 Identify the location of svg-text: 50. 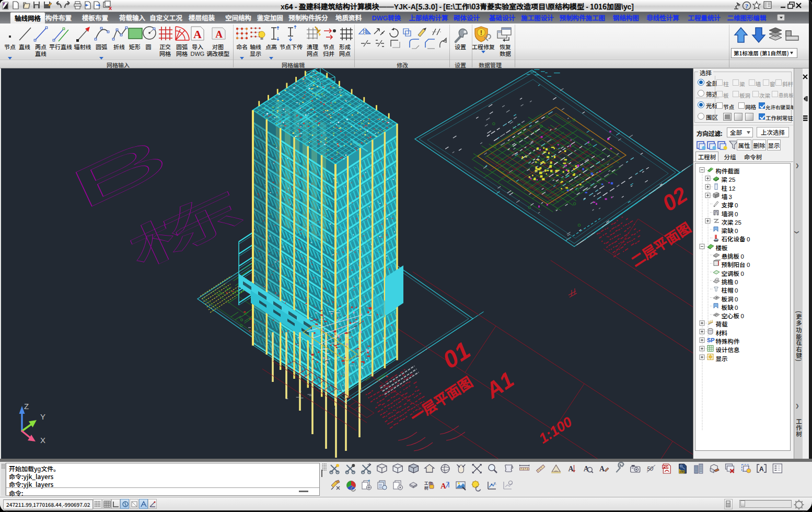
(650, 469).